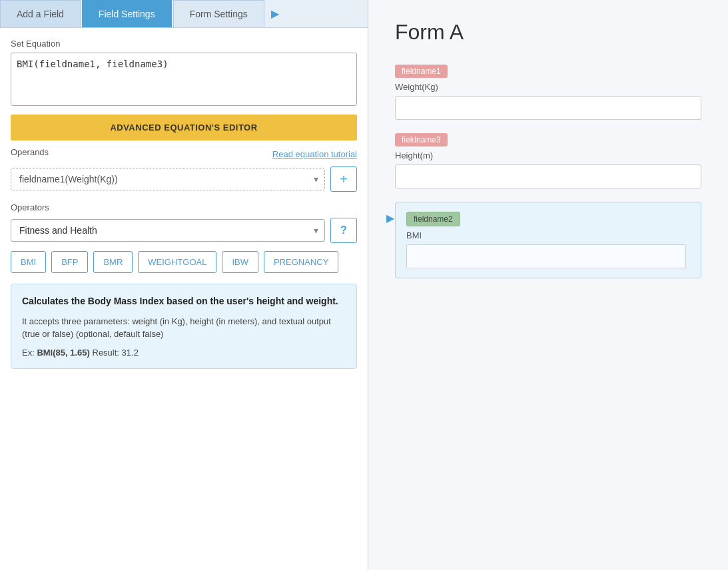 Image resolution: width=728 pixels, height=570 pixels. What do you see at coordinates (184, 302) in the screenshot?
I see `info-box-title: Calculates the Body Mass Index based on …` at bounding box center [184, 302].